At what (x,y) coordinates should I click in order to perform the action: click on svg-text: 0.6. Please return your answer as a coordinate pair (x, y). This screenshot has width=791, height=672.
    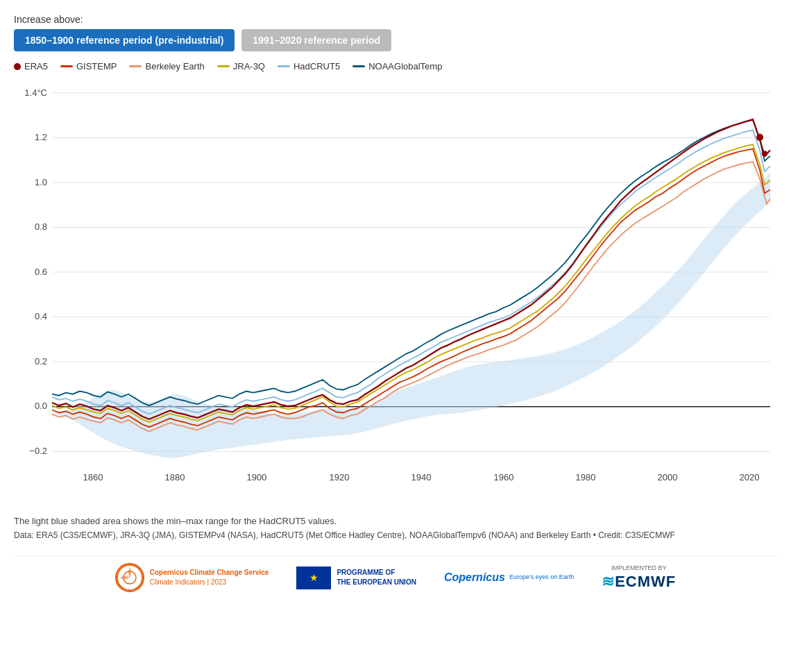
    Looking at the image, I should click on (41, 272).